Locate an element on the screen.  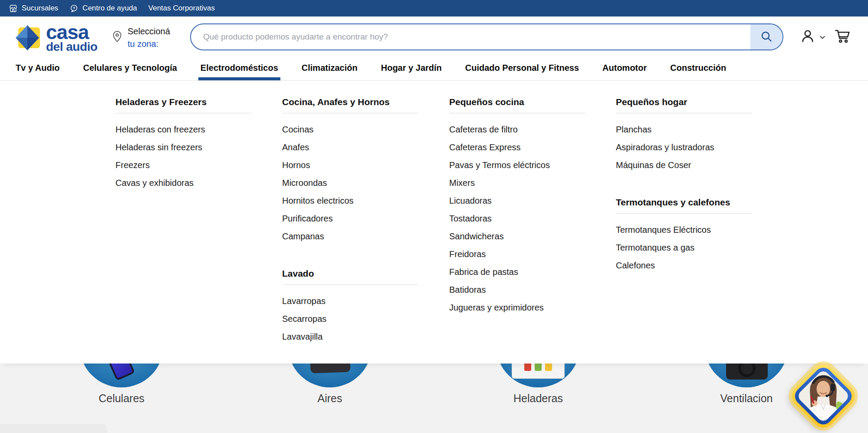
nav-item-construccion: Construcción is located at coordinates (698, 68).